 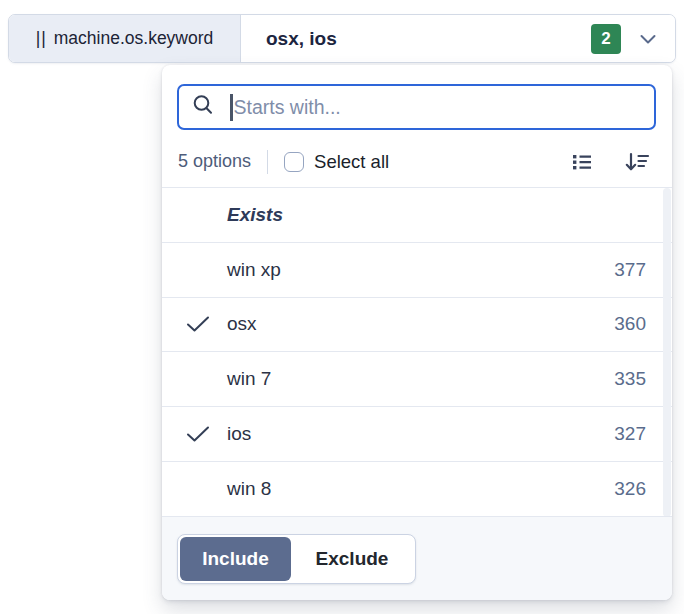 What do you see at coordinates (417, 434) in the screenshot?
I see `list-item-ios: ios 327` at bounding box center [417, 434].